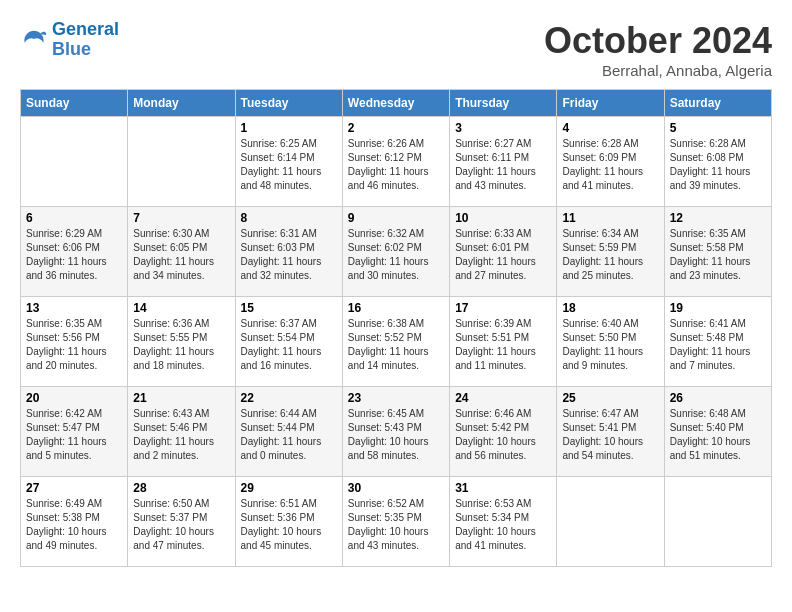 This screenshot has height=612, width=792. What do you see at coordinates (74, 218) in the screenshot?
I see `day-number: 6` at bounding box center [74, 218].